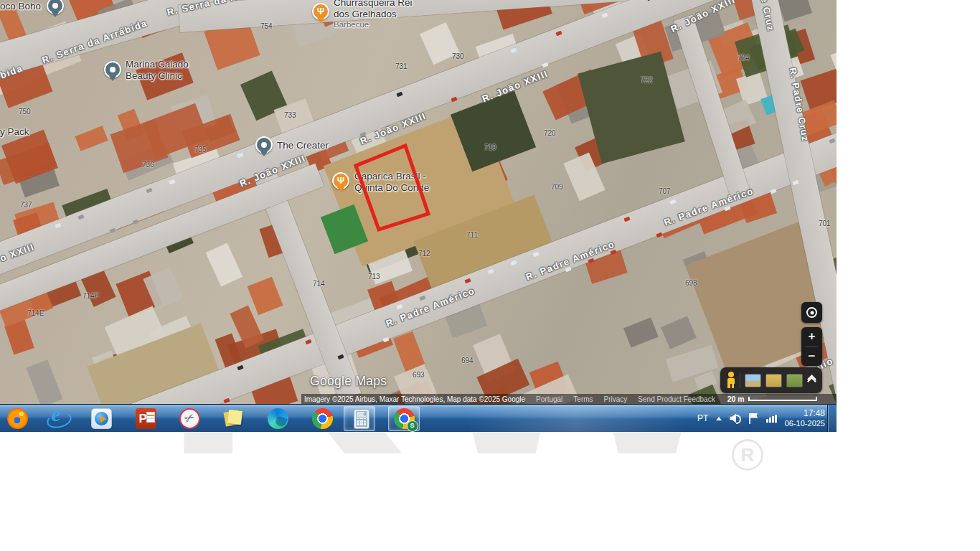 The width and height of the screenshot is (980, 551). I want to click on house-number: 733, so click(290, 115).